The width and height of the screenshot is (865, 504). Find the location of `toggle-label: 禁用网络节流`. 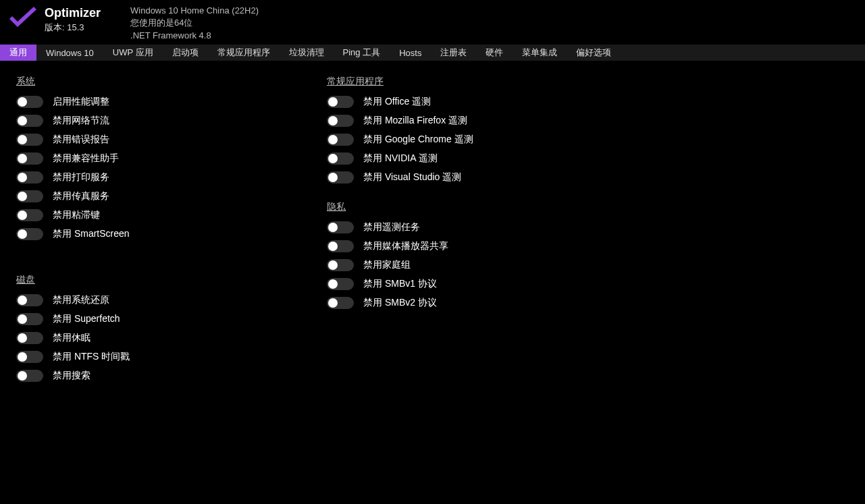

toggle-label: 禁用网络节流 is located at coordinates (81, 121).